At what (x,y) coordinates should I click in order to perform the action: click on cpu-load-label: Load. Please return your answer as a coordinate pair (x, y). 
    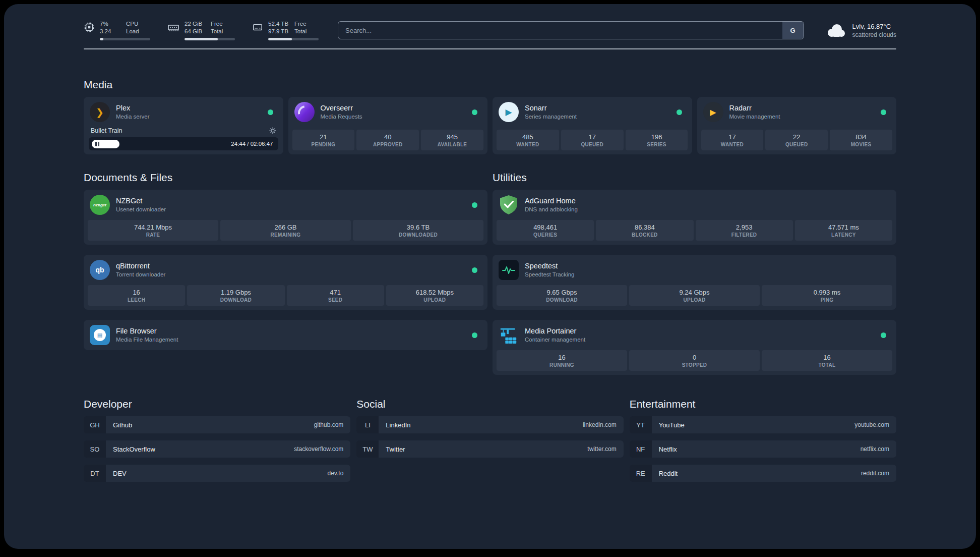
    Looking at the image, I should click on (133, 31).